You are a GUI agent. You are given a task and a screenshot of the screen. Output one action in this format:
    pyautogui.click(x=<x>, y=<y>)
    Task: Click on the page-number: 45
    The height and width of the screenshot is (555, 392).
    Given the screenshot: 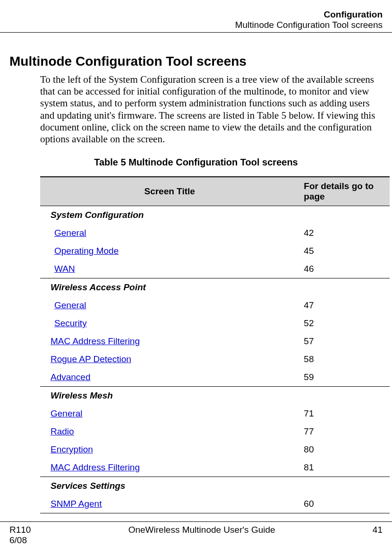 What is the action you would take?
    pyautogui.click(x=344, y=251)
    